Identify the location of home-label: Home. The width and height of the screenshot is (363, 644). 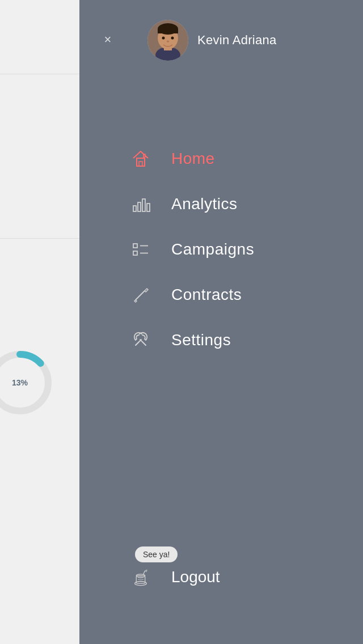
(193, 159).